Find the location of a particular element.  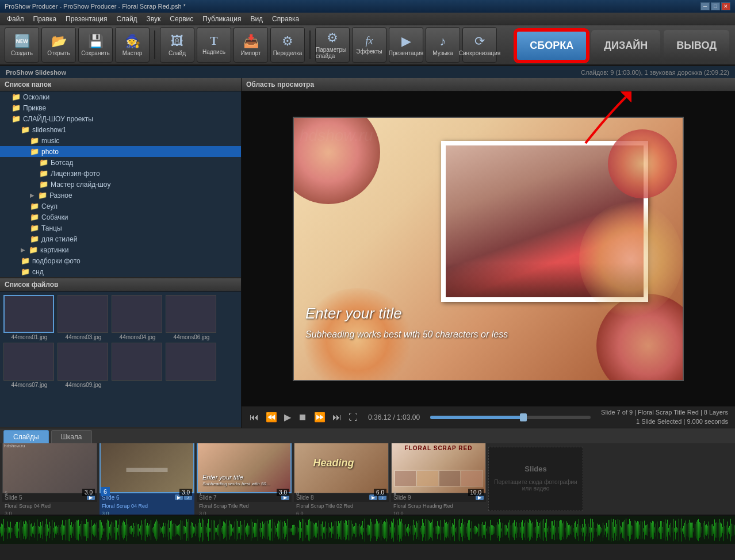

open-icon: 📂 is located at coordinates (59, 41).